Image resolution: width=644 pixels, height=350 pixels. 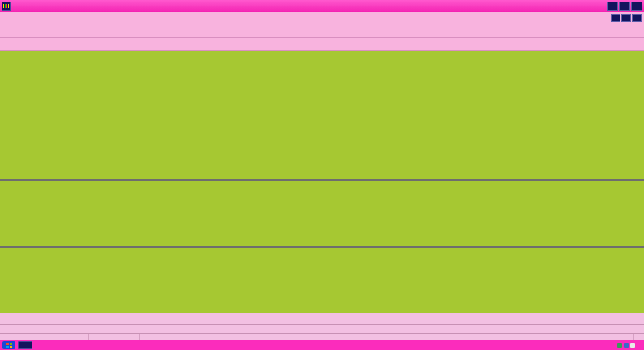 I want to click on windows-taskbar, so click(x=322, y=345).